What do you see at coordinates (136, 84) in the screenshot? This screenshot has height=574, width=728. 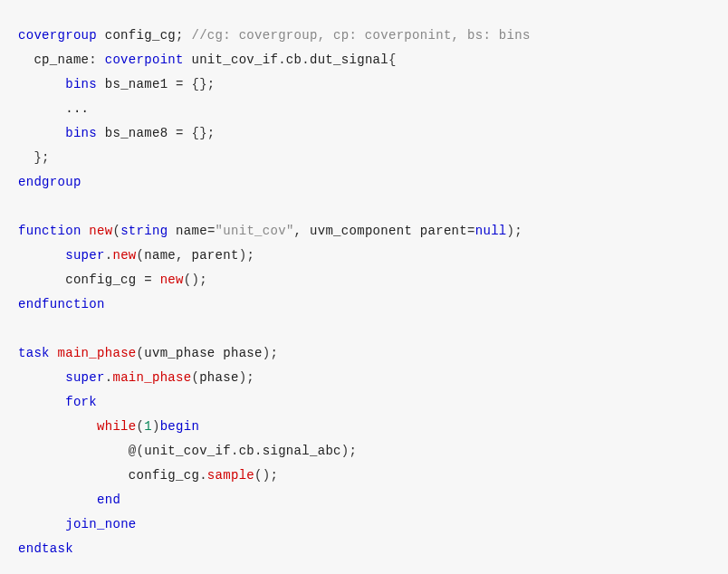 I see `code-token: bs_name1` at bounding box center [136, 84].